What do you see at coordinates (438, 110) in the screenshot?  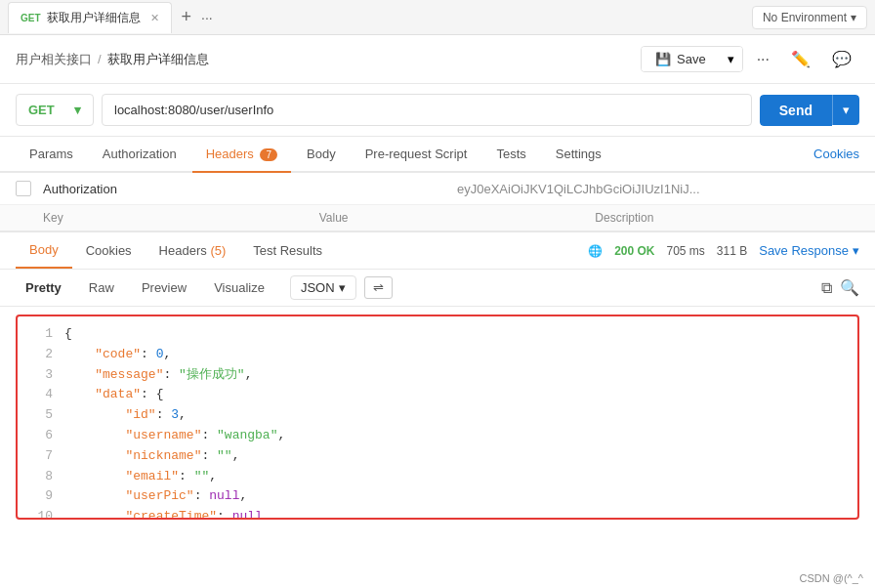 I see `url-bar: GET ▾ Send ▾` at bounding box center [438, 110].